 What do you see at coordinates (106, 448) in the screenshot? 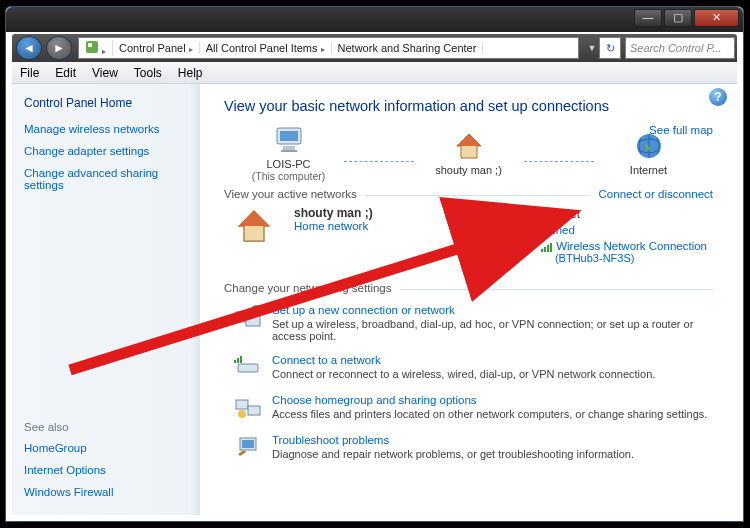
I see `seealso-homegroup: HomeGroup` at bounding box center [106, 448].